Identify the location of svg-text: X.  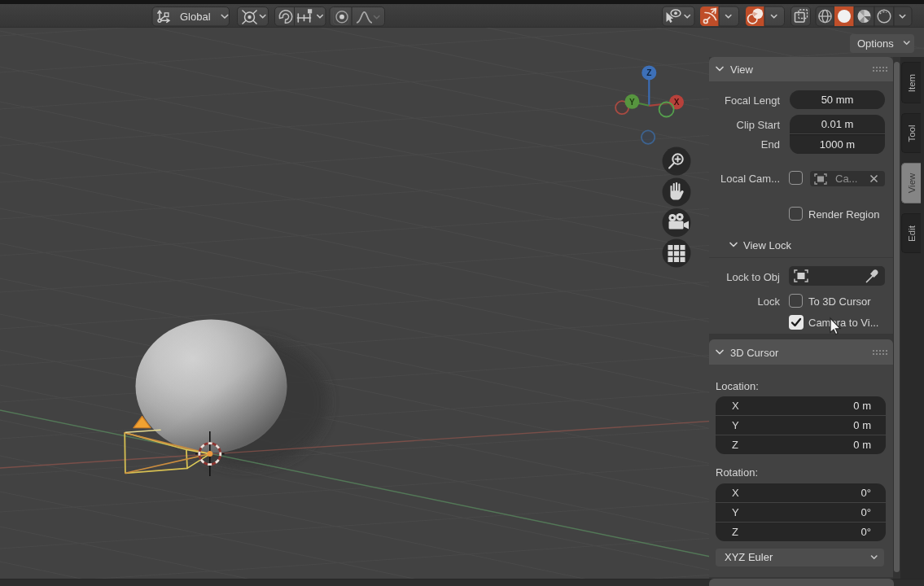
(677, 103).